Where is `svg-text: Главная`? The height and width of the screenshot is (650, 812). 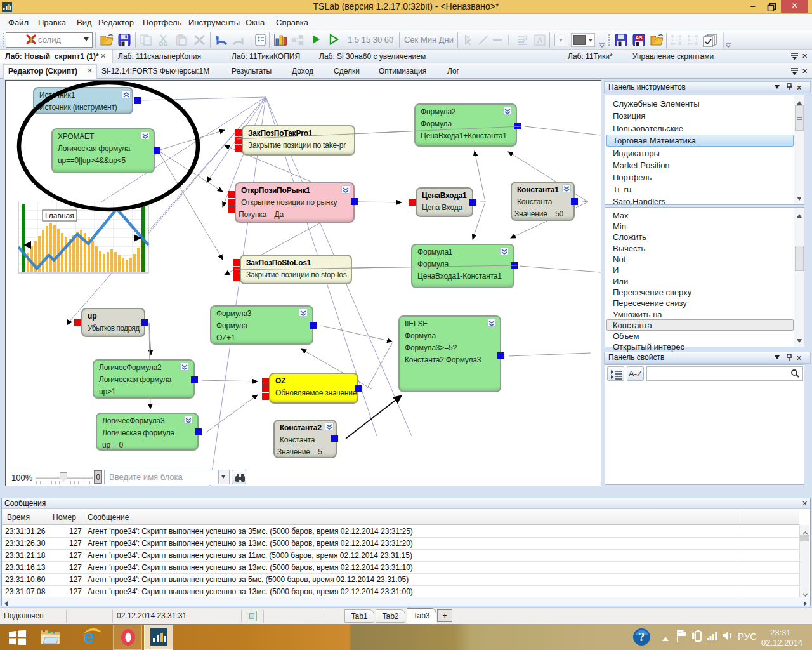 svg-text: Главная is located at coordinates (60, 216).